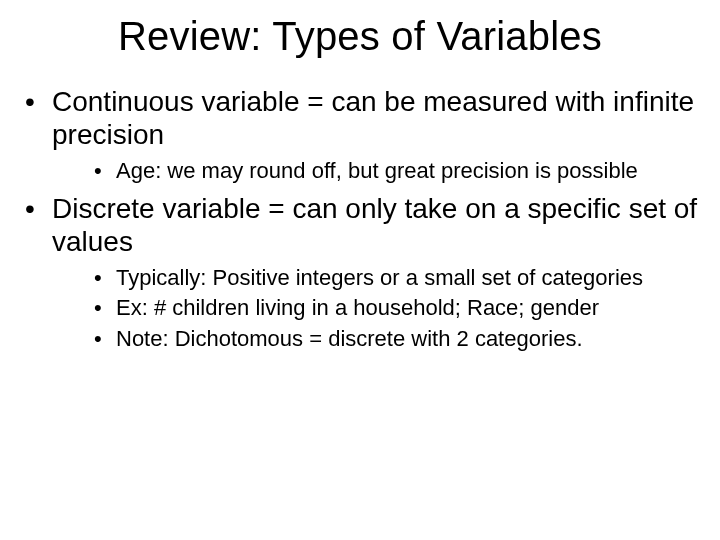  What do you see at coordinates (374, 225) in the screenshot?
I see `bullet-text: Discrete variable = can only take on a s…` at bounding box center [374, 225].